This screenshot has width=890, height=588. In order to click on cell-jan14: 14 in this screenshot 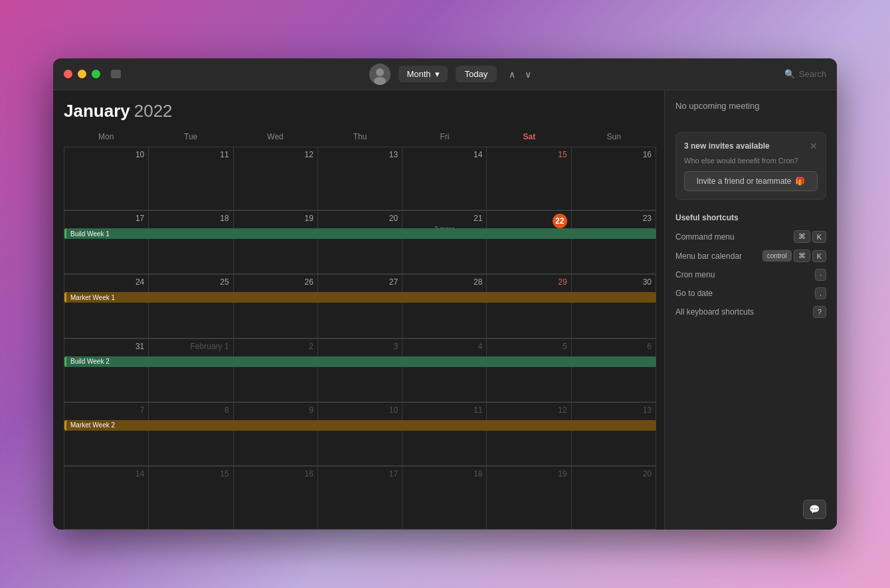, I will do `click(445, 179)`.